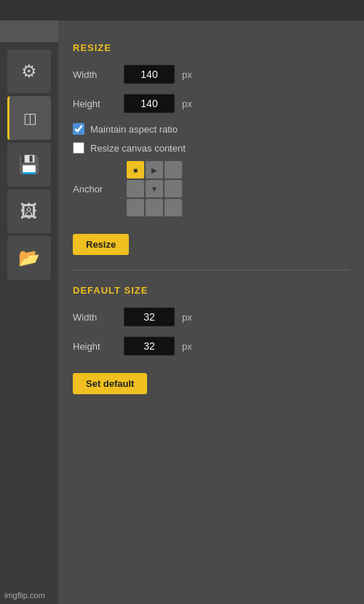 The width and height of the screenshot is (364, 604). Describe the element at coordinates (154, 189) in the screenshot. I see `anchor-down-icon: ▼` at that location.